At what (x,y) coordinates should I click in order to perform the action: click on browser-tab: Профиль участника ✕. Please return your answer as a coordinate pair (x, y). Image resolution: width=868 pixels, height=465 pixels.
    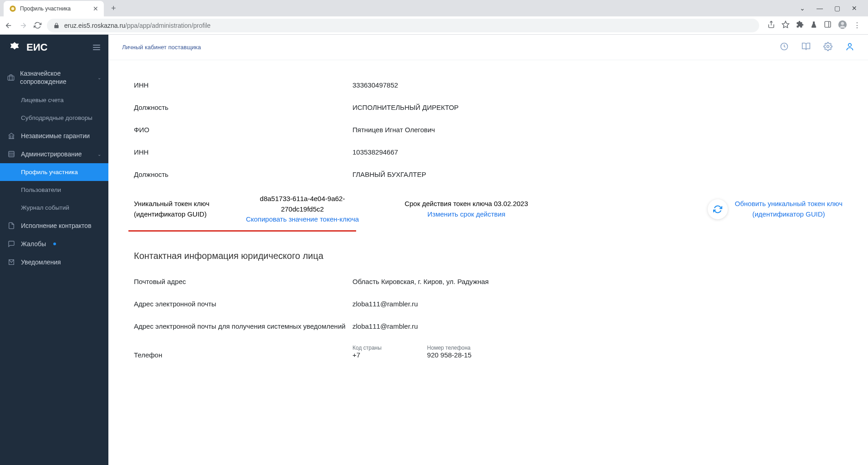
    Looking at the image, I should click on (54, 9).